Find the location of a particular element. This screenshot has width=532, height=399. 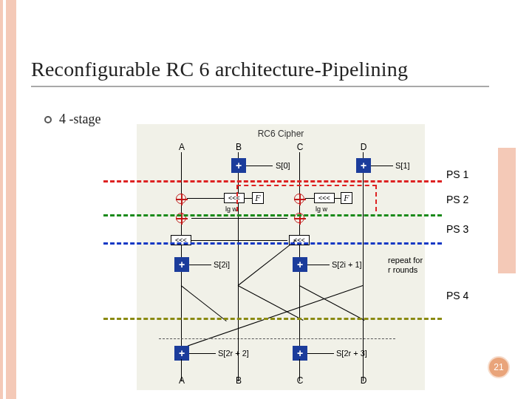

skey-s1: S[1] is located at coordinates (403, 166).